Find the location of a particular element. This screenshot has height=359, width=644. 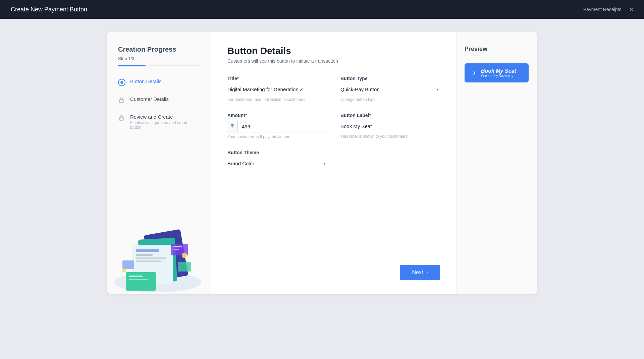

amount-prefix: ₹ is located at coordinates (233, 126).